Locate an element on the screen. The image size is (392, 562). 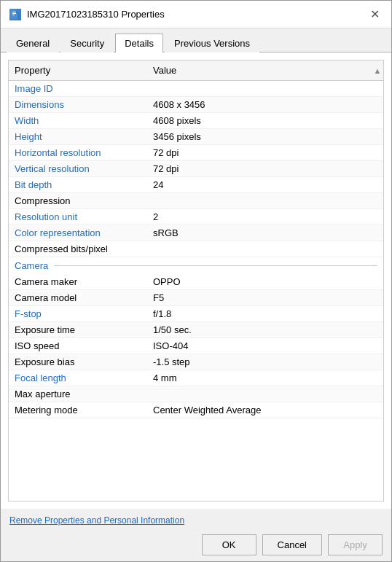
table-row: Width 4608 pixels is located at coordinates (196, 121).